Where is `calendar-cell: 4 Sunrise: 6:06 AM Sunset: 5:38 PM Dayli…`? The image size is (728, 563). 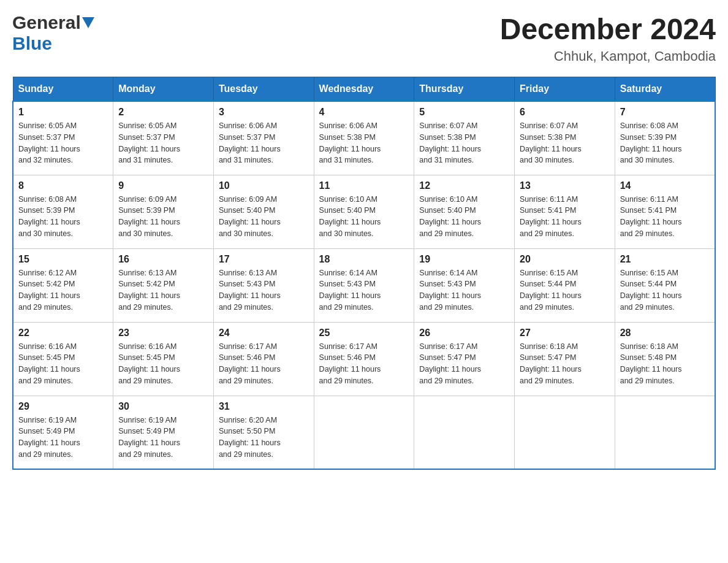
calendar-cell: 4 Sunrise: 6:06 AM Sunset: 5:38 PM Dayli… is located at coordinates (364, 138).